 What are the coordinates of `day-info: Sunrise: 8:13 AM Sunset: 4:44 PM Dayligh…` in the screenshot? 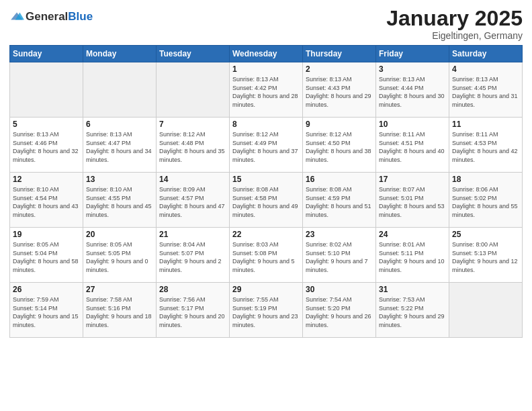 It's located at (412, 92).